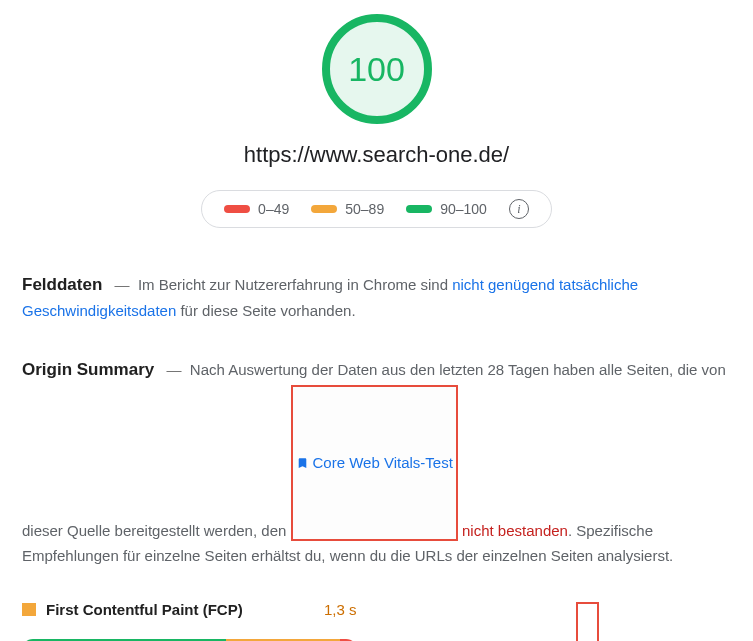  What do you see at coordinates (62, 284) in the screenshot?
I see `felddaten-title: Felddaten` at bounding box center [62, 284].